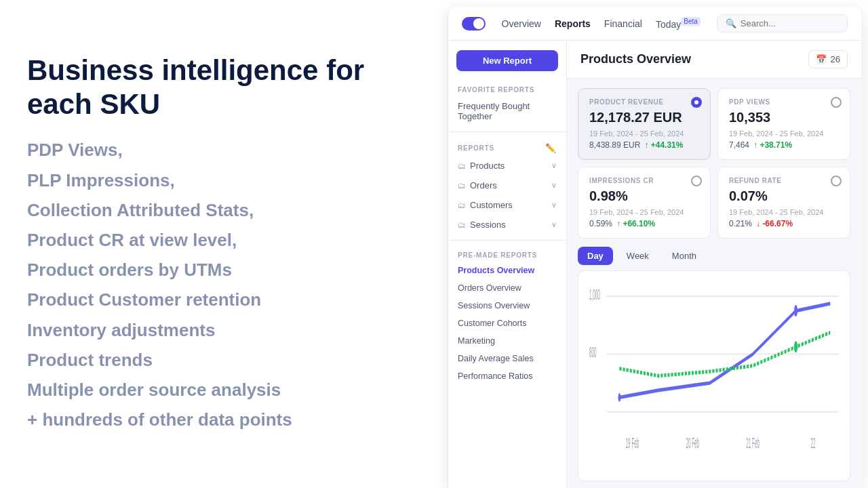 The height and width of the screenshot is (488, 868). I want to click on metric-label: PRODUCT REVENUE, so click(644, 102).